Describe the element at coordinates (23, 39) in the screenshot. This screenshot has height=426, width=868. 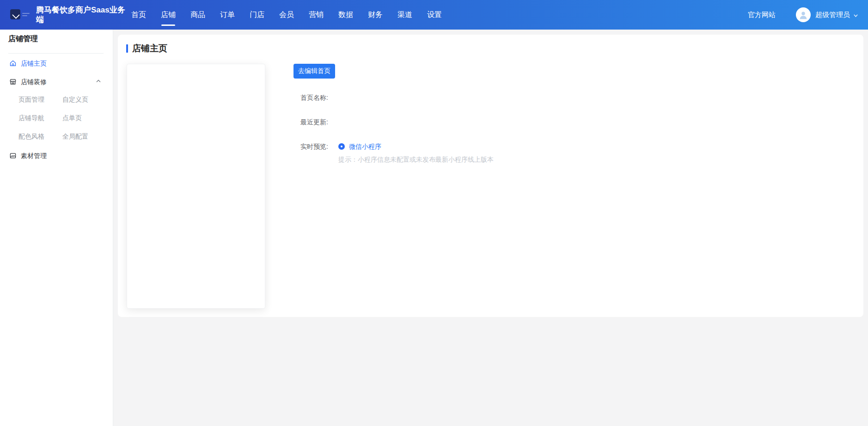
I see `sidebar-title: 店铺管理` at that location.